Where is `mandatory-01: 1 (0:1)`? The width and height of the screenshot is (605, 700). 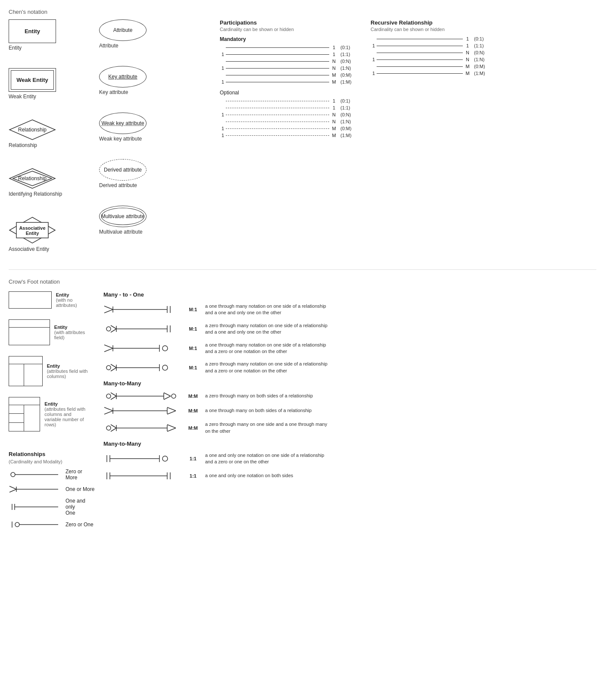
mandatory-01: 1 (0:1) is located at coordinates (289, 47).